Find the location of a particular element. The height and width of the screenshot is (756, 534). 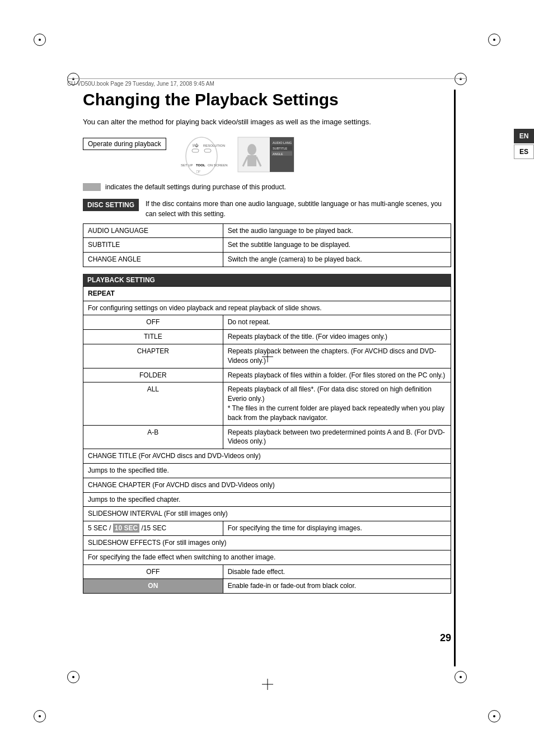

slideshow-interval-options: 5 SEC / 10 SEC /15 SEC is located at coordinates (153, 529).